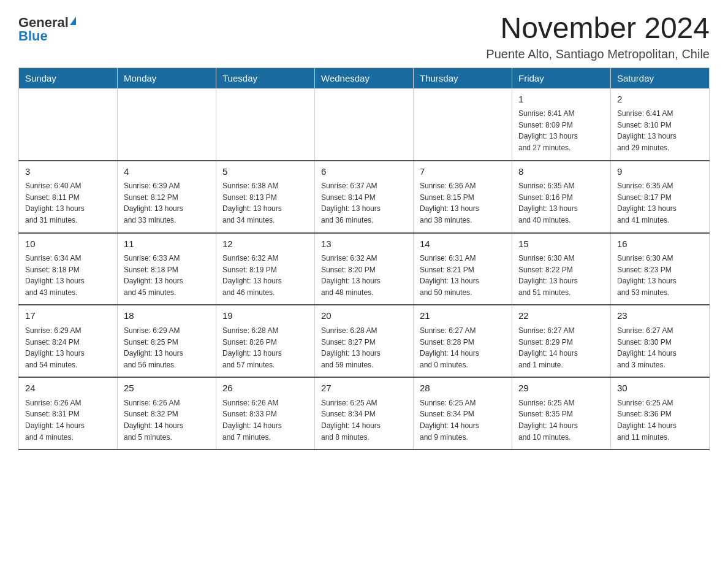 This screenshot has width=728, height=563. Describe the element at coordinates (266, 269) in the screenshot. I see `calendar-cell: 12Sunrise: 6:32 AMSunset: 8:19 PMDayligh…` at that location.